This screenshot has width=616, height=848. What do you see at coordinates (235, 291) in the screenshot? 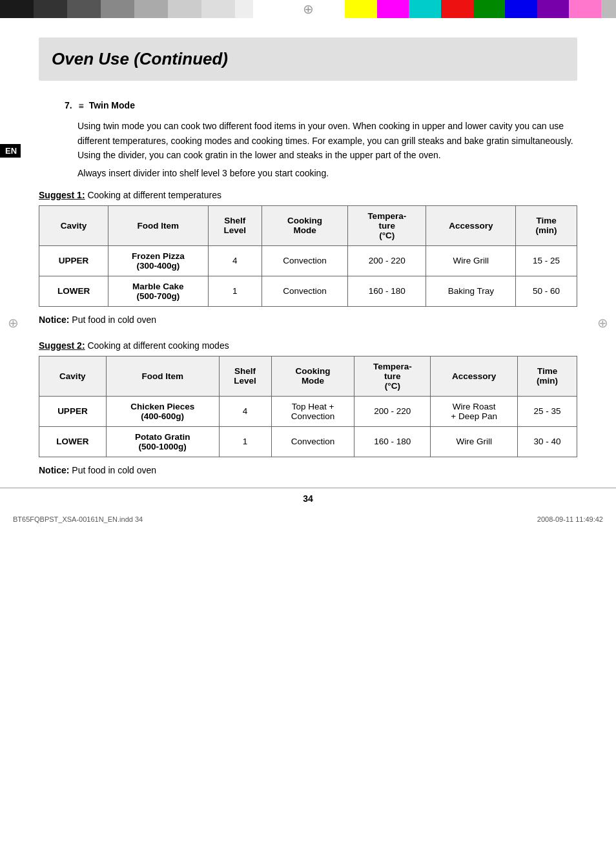
I see `t1-r2-shelf-level: 1` at bounding box center [235, 291].